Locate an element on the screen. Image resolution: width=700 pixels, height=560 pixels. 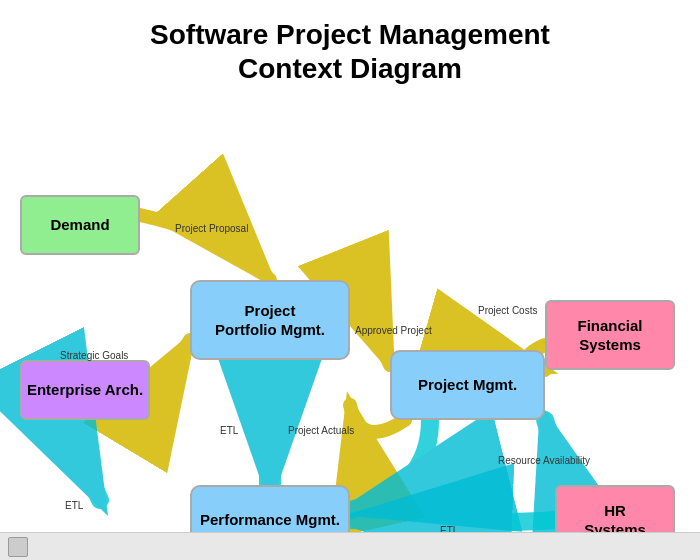
ppm-box: ProjectPortfolio Mgmt. is located at coordinates (270, 320).